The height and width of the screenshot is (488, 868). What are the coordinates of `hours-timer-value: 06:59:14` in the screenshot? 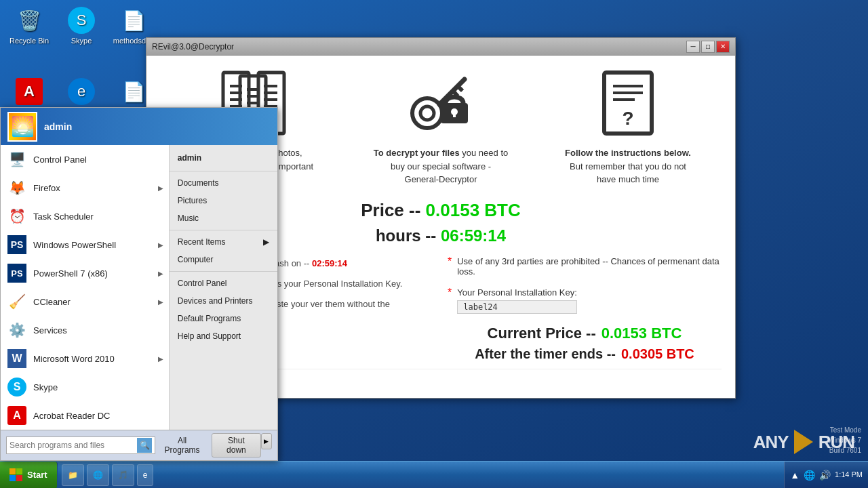 It's located at (473, 236).